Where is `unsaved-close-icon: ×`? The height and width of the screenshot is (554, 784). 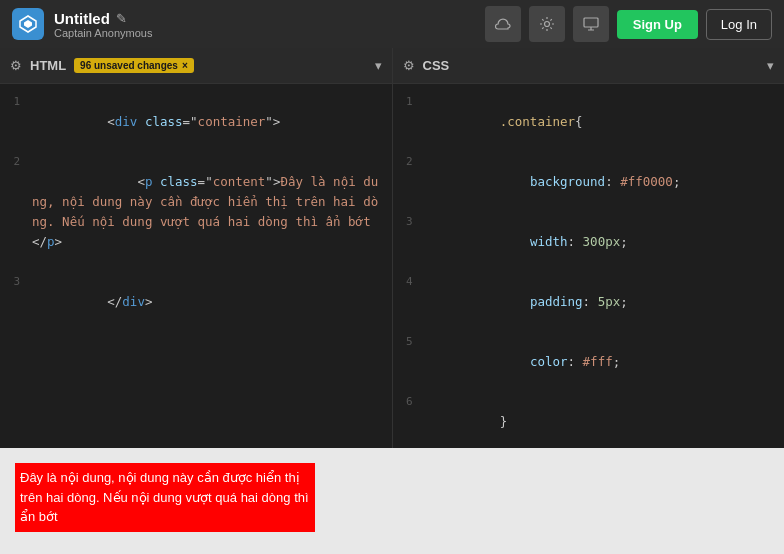
unsaved-close-icon: × is located at coordinates (185, 66).